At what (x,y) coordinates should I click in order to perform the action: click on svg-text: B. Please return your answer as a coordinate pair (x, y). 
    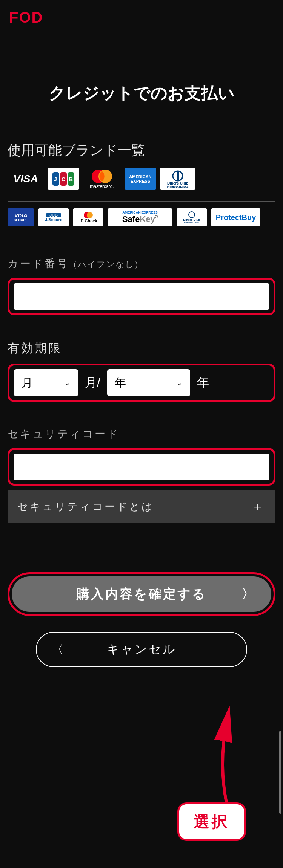
    Looking at the image, I should click on (71, 179).